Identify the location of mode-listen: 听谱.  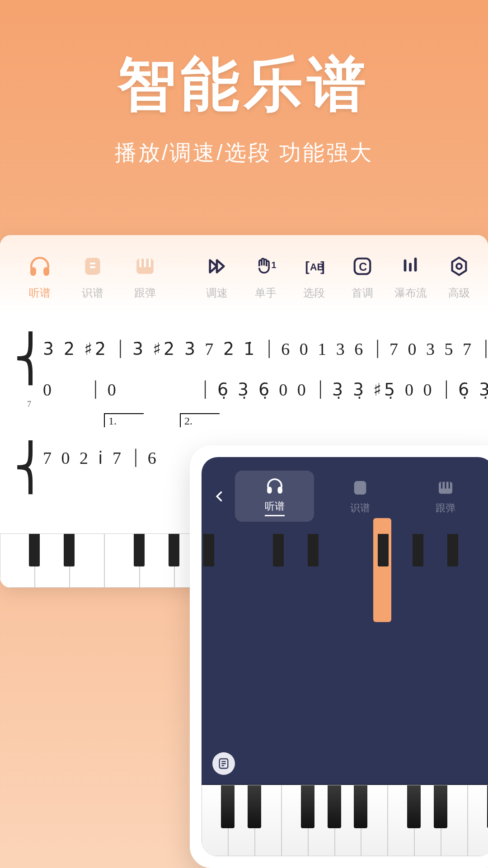
(40, 277).